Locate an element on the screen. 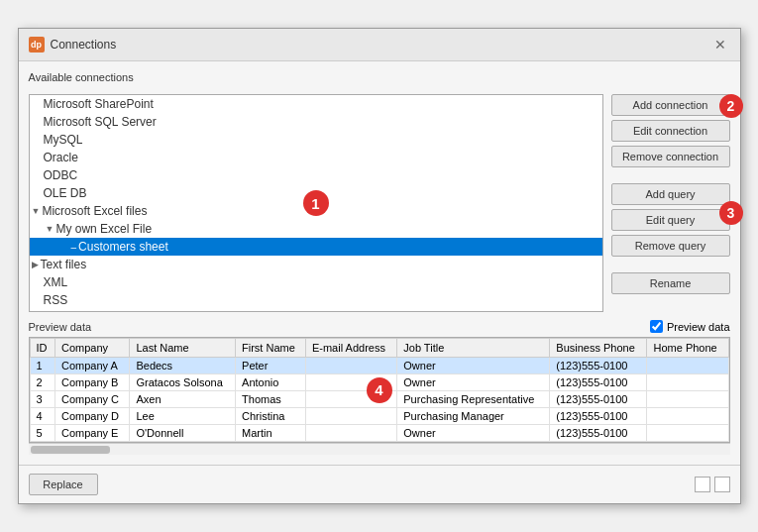  tree-item-text: ▶ Text files is located at coordinates (316, 265).